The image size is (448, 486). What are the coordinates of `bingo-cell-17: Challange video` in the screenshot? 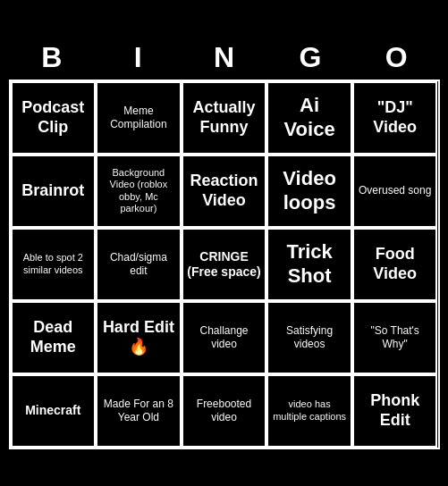 It's located at (224, 338).